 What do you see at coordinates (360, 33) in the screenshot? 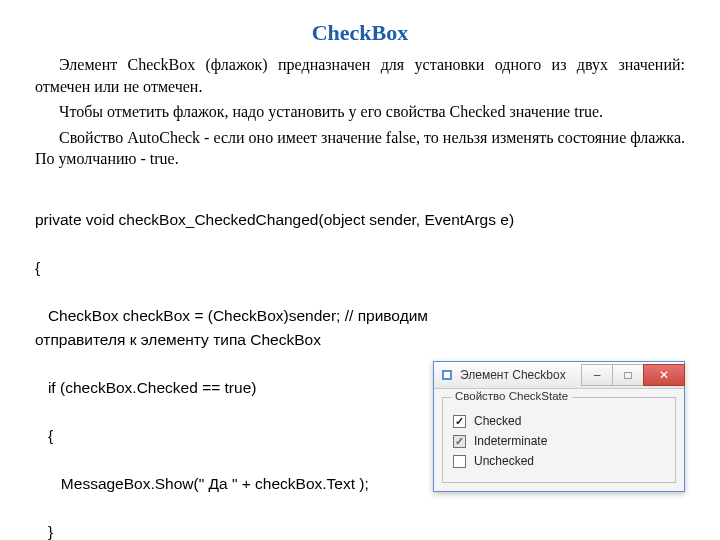
I see `page-title: CheckBox` at bounding box center [360, 33].